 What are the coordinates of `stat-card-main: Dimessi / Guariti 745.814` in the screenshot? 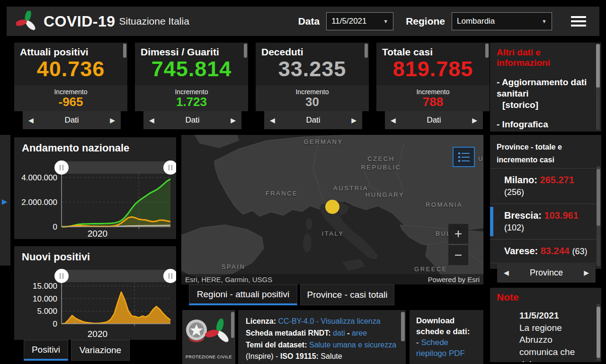 It's located at (191, 64).